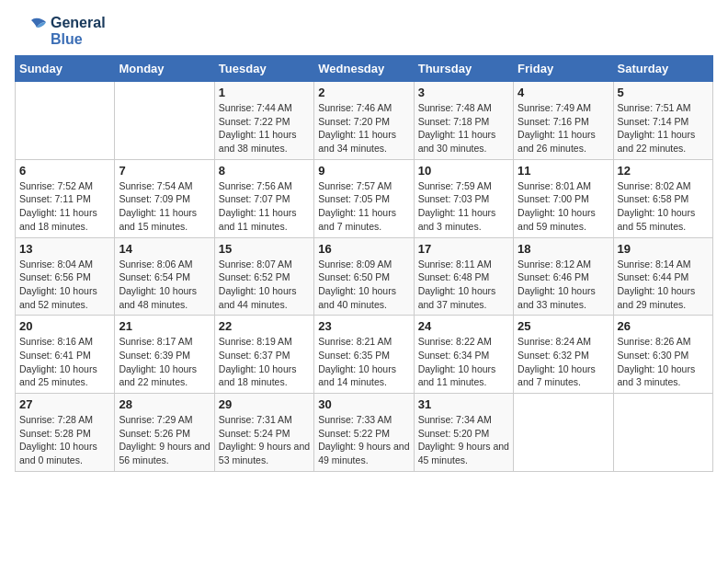 The height and width of the screenshot is (563, 728). What do you see at coordinates (264, 121) in the screenshot?
I see `day-cell: 1 Sunrise: 7:44 AMSunset: 7:22 PMDayligh…` at bounding box center [264, 121].